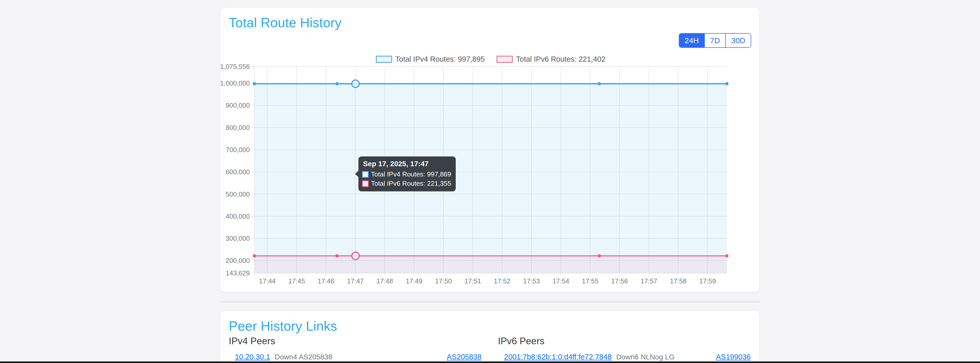 The height and width of the screenshot is (363, 980). Describe the element at coordinates (444, 281) in the screenshot. I see `x-tick-label: 17:50` at that location.